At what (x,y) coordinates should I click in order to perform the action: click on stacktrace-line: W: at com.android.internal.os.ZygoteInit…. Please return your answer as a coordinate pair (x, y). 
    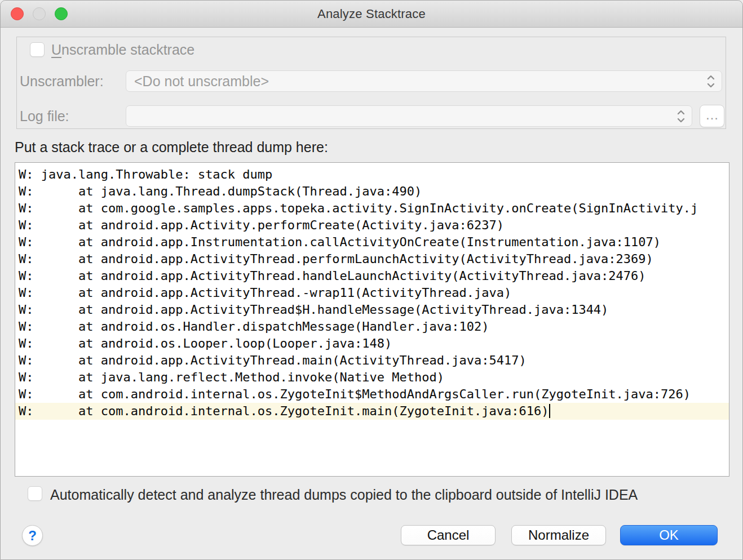
    Looking at the image, I should click on (372, 394).